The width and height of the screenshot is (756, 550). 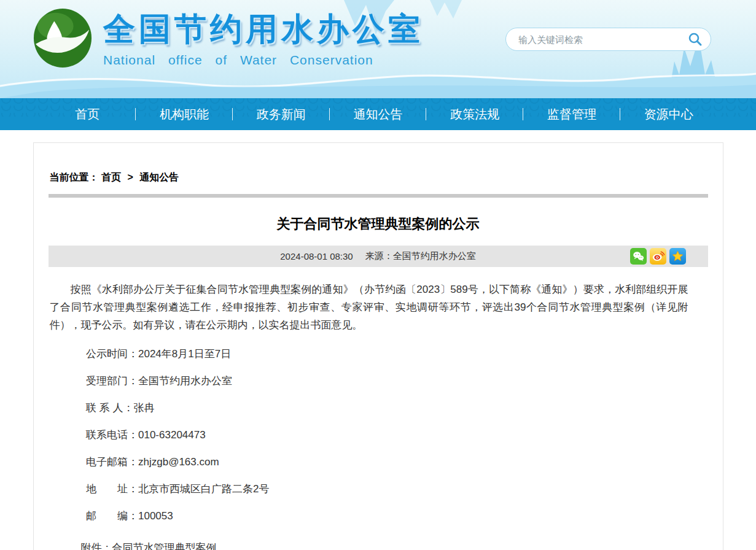 I want to click on info-line-postcode: 邮 编：100053, so click(x=369, y=516).